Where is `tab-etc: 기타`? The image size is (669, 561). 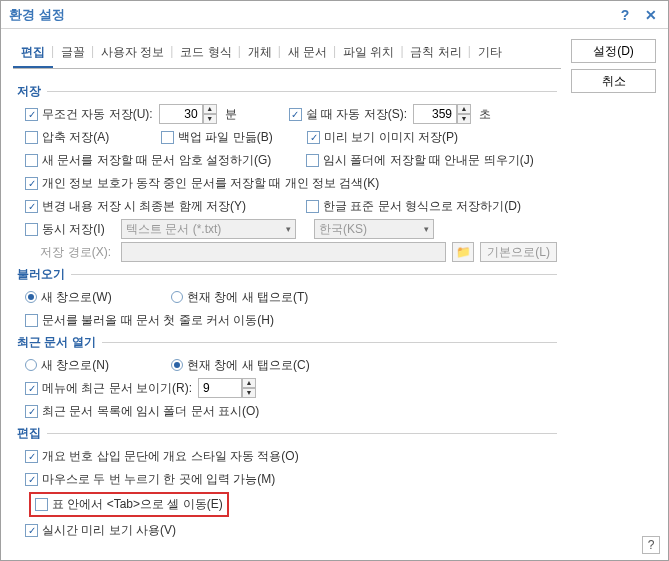 tab-etc: 기타 is located at coordinates (490, 54).